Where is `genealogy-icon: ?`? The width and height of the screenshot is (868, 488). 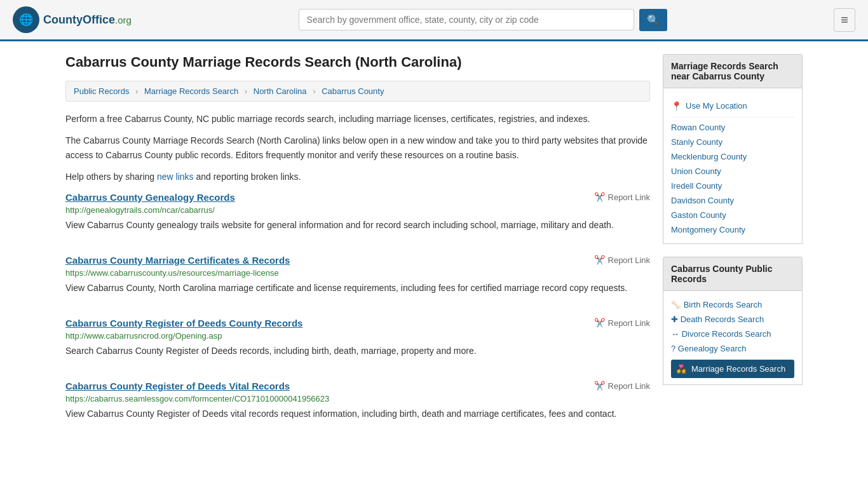 genealogy-icon: ? is located at coordinates (674, 348).